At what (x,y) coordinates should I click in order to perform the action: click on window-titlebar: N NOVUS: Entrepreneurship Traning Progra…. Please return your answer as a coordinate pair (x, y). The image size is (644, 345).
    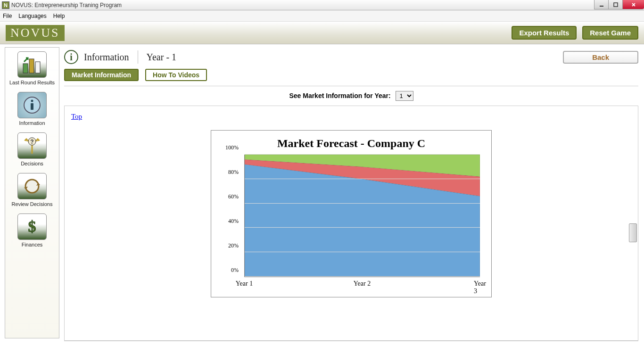
    Looking at the image, I should click on (322, 5).